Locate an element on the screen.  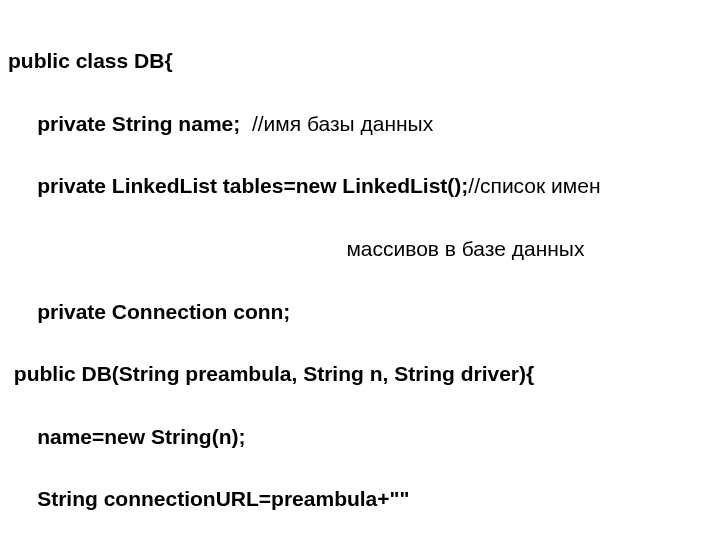
code-comment: //имя базы данных is located at coordinates (342, 124).